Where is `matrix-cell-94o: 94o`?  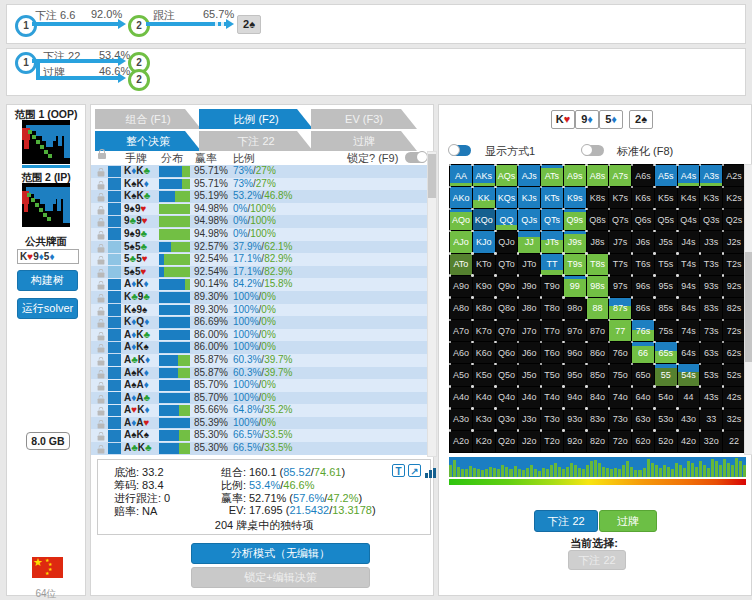 matrix-cell-94o: 94o is located at coordinates (575, 398).